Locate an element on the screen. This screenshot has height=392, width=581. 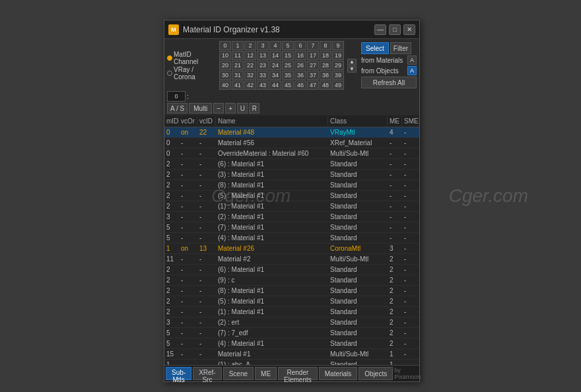
num-cell-13: 13 is located at coordinates (263, 55).